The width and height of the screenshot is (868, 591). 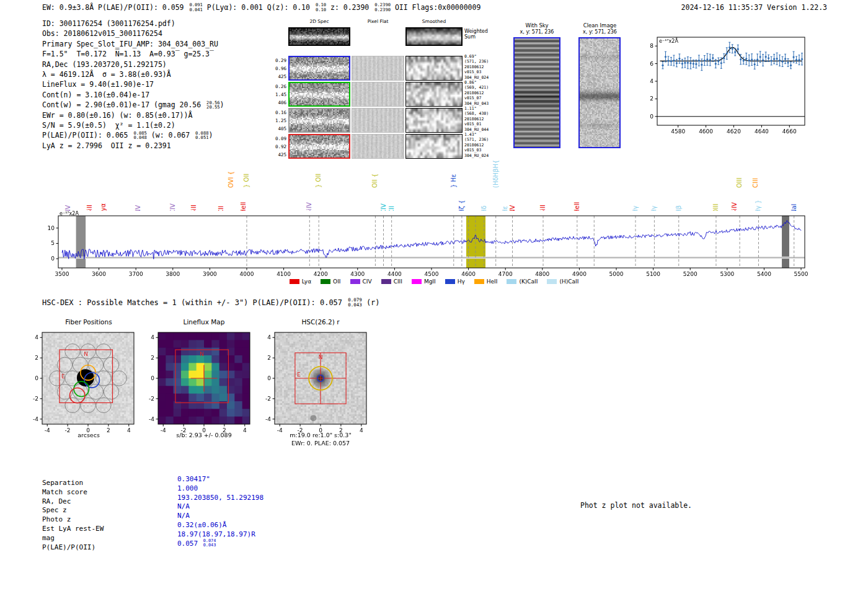 I want to click on table-row: mag18.97(18.97,18.97)R, so click(x=153, y=538).